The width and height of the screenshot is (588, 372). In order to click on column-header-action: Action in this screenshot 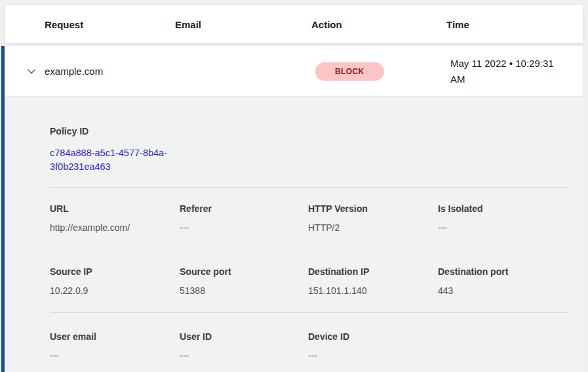, I will do `click(379, 25)`.